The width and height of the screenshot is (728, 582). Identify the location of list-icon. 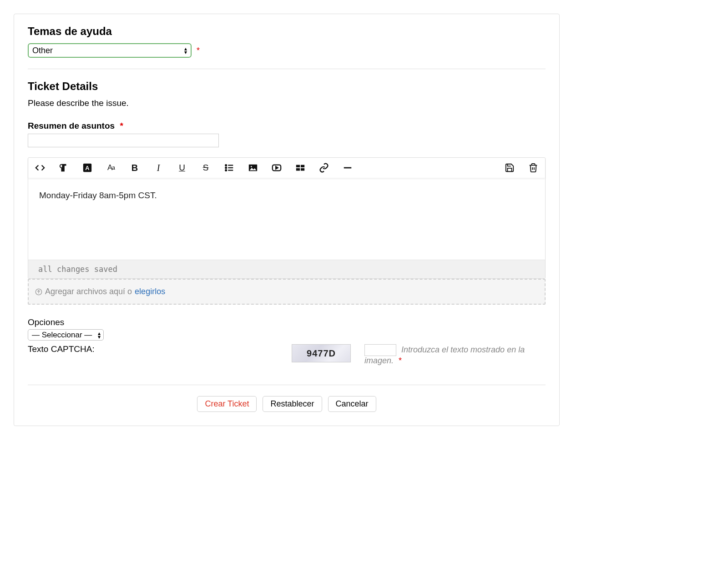
(229, 168).